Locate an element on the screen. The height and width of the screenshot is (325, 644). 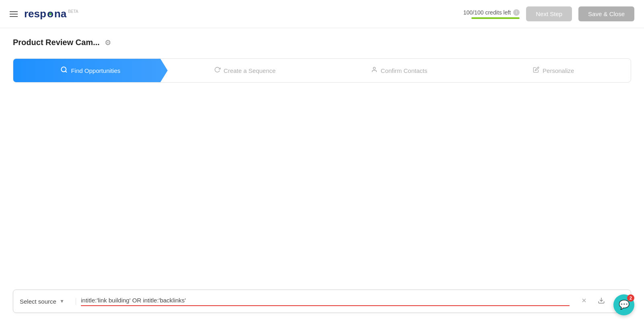
chat-bubble: 💬 2 is located at coordinates (624, 305).